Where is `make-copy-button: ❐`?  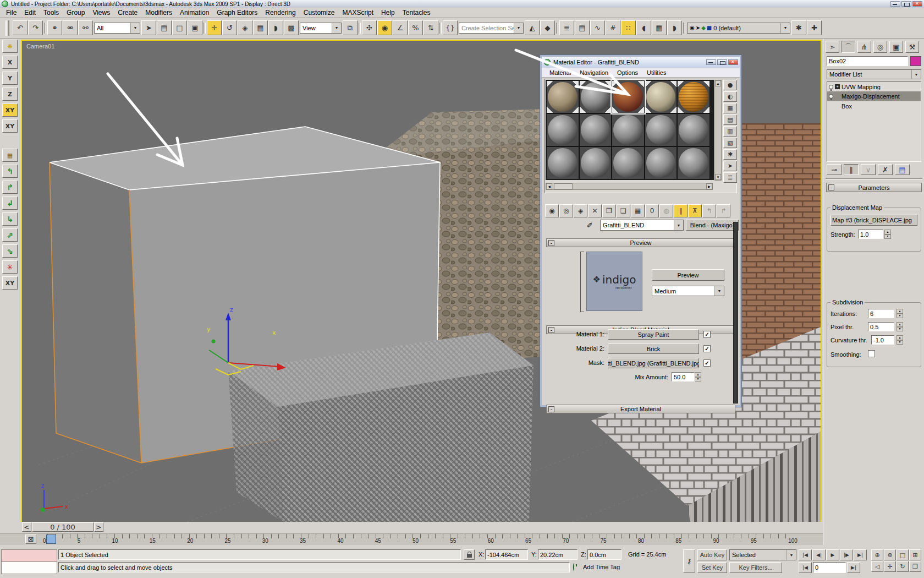
make-copy-button: ❐ is located at coordinates (609, 211).